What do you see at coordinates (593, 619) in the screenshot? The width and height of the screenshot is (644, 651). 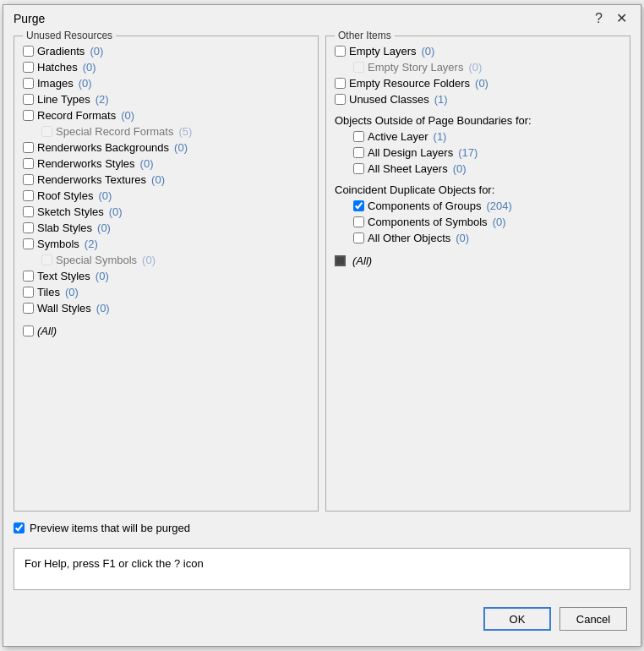 I see `cancel-button: Cancel` at bounding box center [593, 619].